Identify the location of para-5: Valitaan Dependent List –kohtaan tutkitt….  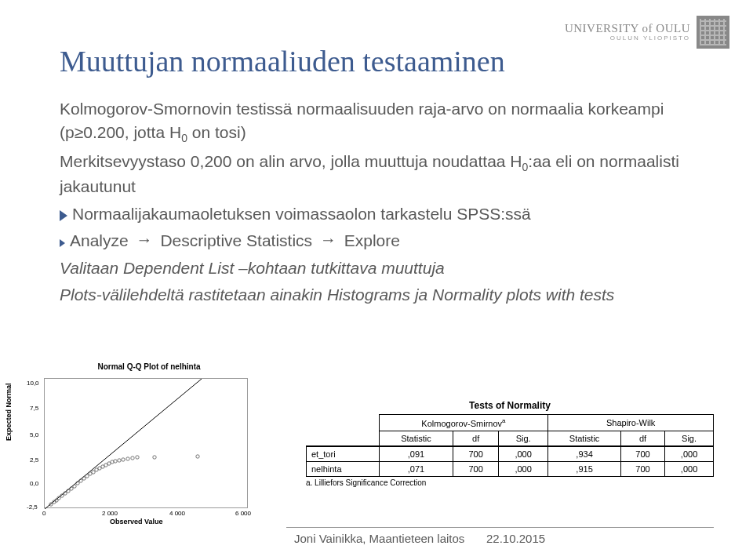
(387, 268).